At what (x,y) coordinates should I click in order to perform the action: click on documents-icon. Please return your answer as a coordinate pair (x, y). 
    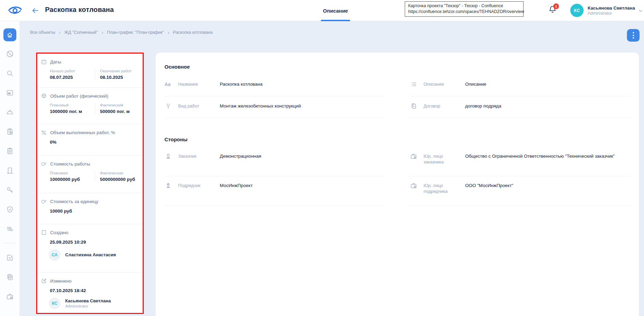
    Looking at the image, I should click on (10, 277).